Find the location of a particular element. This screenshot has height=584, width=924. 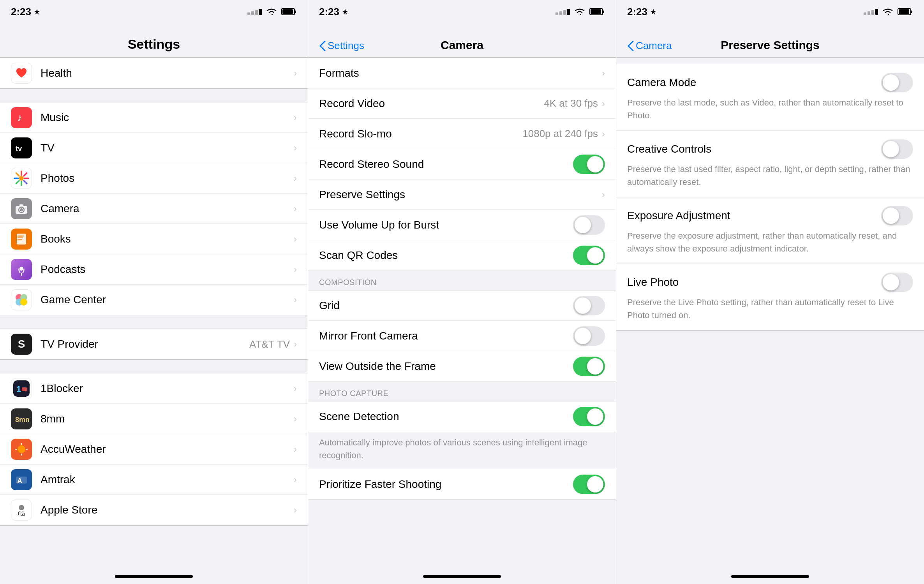

live-photo-knob is located at coordinates (891, 282).